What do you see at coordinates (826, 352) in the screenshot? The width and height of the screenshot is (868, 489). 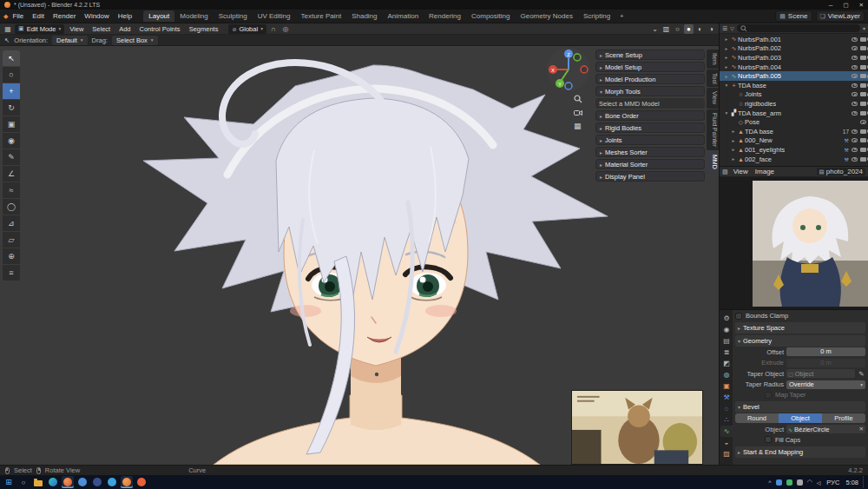 I see `offset-input: 0 m` at bounding box center [826, 352].